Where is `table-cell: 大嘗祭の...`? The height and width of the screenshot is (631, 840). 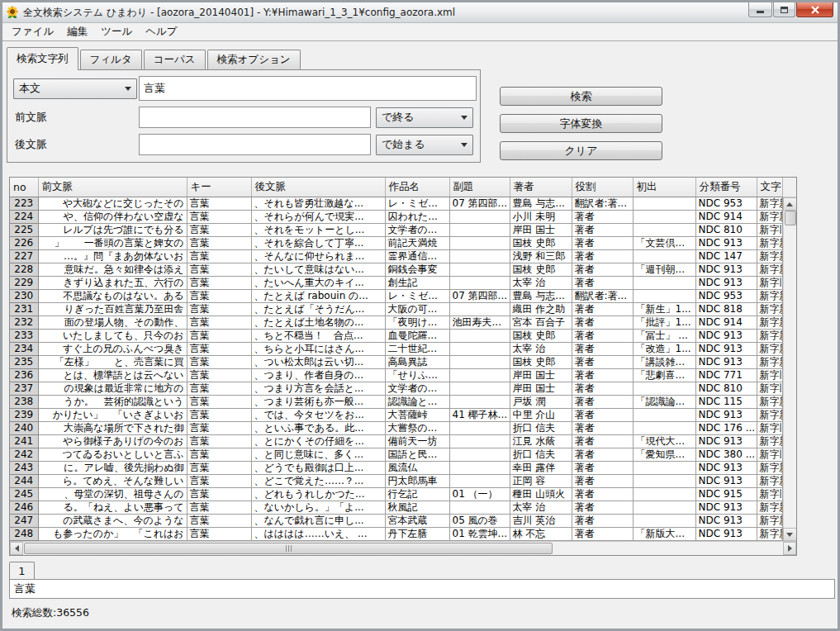 table-cell: 大嘗祭の... is located at coordinates (417, 428).